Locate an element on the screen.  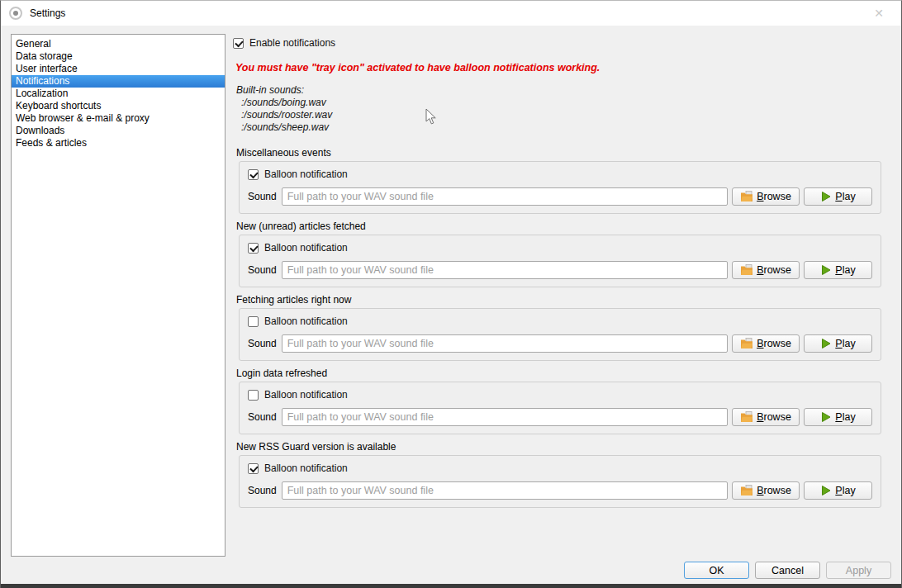
section-fetching-articles: Fetching articles right now Balloon noti… is located at coordinates (558, 328).